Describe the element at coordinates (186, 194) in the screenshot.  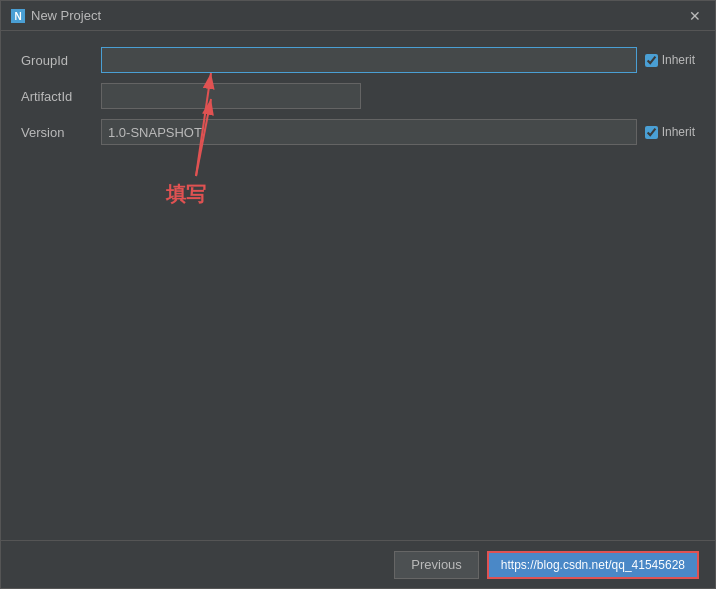
I see `annotation-text: 填写` at that location.